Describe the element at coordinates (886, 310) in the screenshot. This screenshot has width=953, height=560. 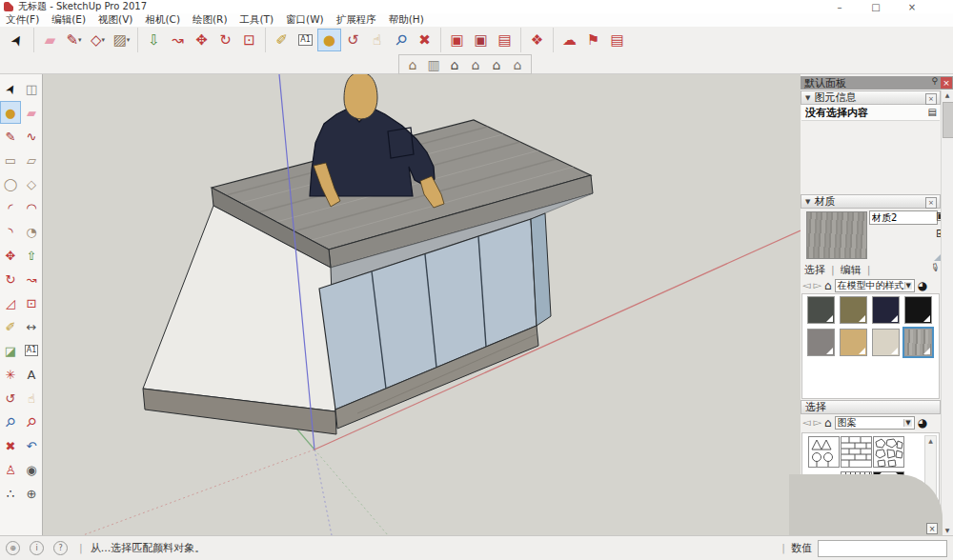
I see `material-dark-navy` at that location.